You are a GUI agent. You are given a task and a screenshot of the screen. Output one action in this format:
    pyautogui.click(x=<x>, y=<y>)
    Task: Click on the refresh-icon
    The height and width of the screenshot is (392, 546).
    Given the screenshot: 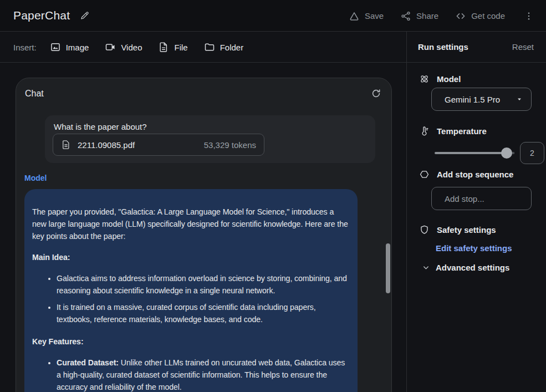 What is the action you would take?
    pyautogui.click(x=376, y=93)
    